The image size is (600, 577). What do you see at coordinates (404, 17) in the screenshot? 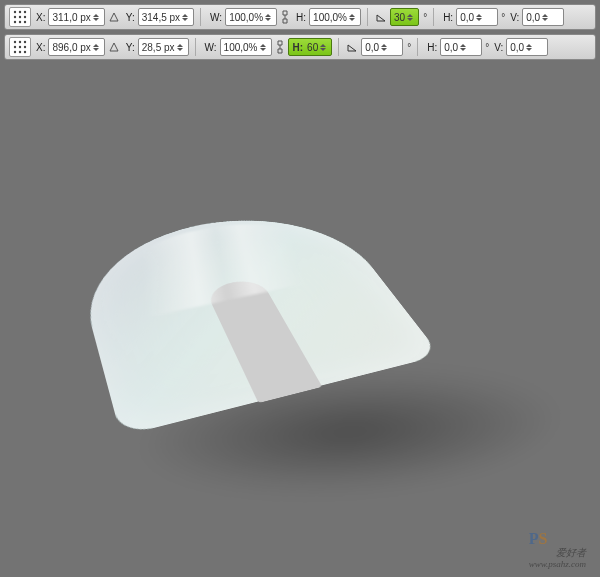
I see `rotation-input: 30` at bounding box center [404, 17].